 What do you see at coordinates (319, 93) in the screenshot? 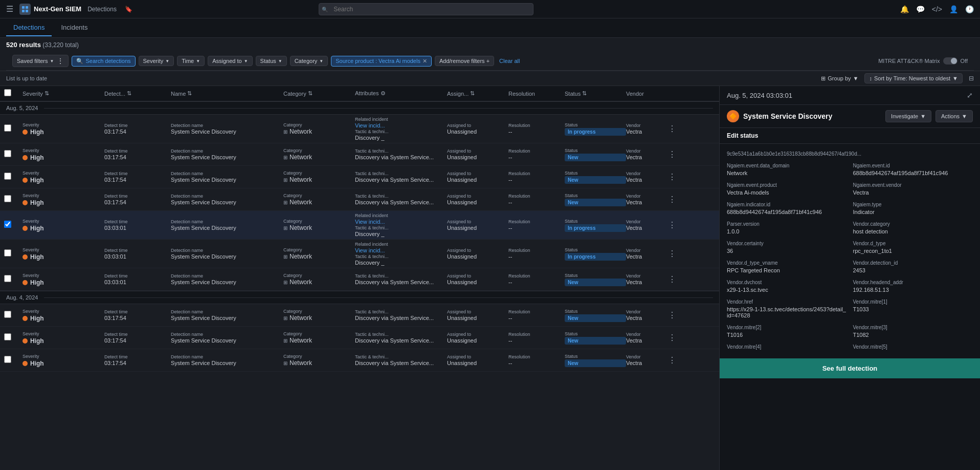
I see `col-category: Category ⇅` at bounding box center [319, 93].